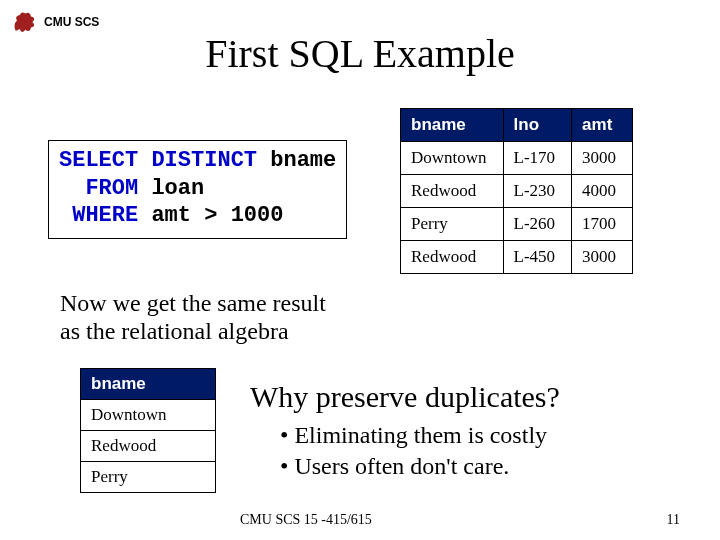 Image resolution: width=720 pixels, height=540 pixels. I want to click on table-row: Redwood, so click(148, 446).